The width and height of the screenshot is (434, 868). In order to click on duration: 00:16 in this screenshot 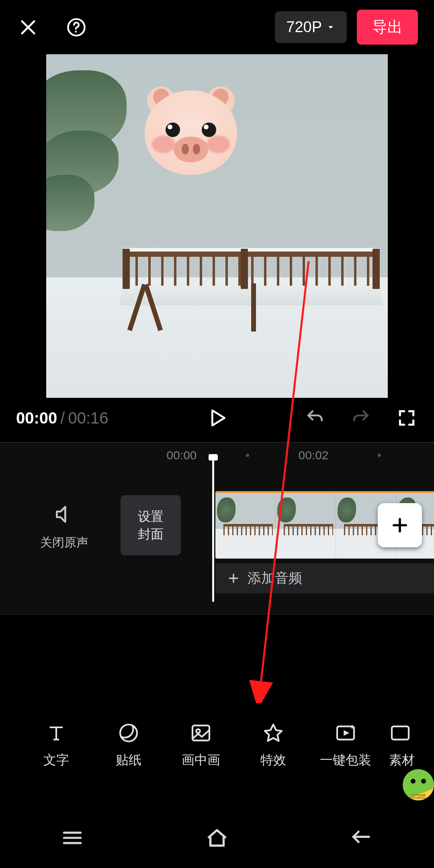, I will do `click(88, 418)`.